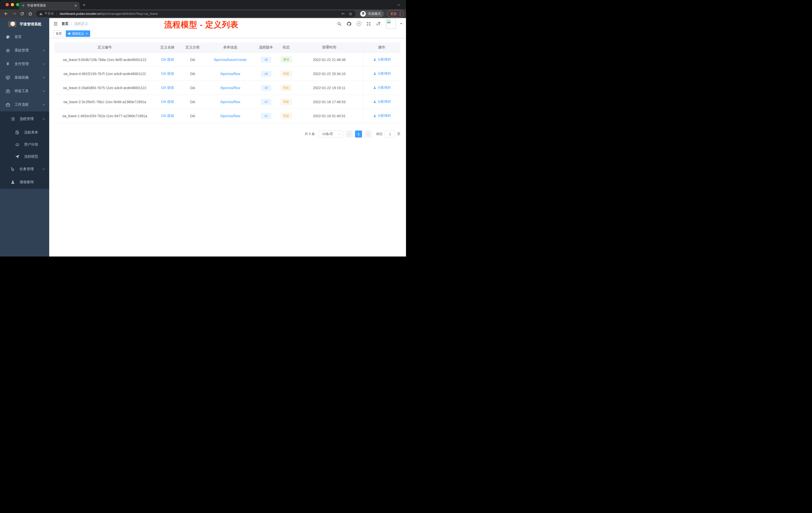  I want to click on cell-deploy-time: 2022-01-16 17:46:53, so click(329, 102).